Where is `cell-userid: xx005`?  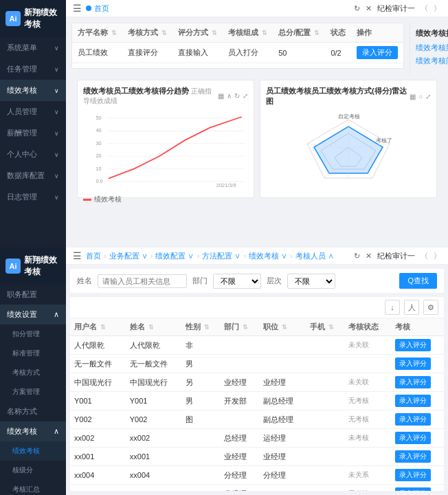 cell-userid: xx005 is located at coordinates (98, 488).